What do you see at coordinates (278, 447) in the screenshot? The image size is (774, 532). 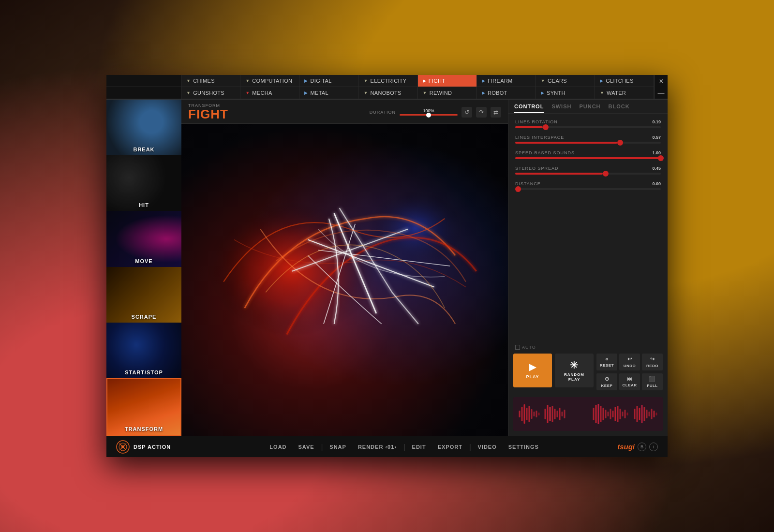 I see `toolbar-load: LOAD` at bounding box center [278, 447].